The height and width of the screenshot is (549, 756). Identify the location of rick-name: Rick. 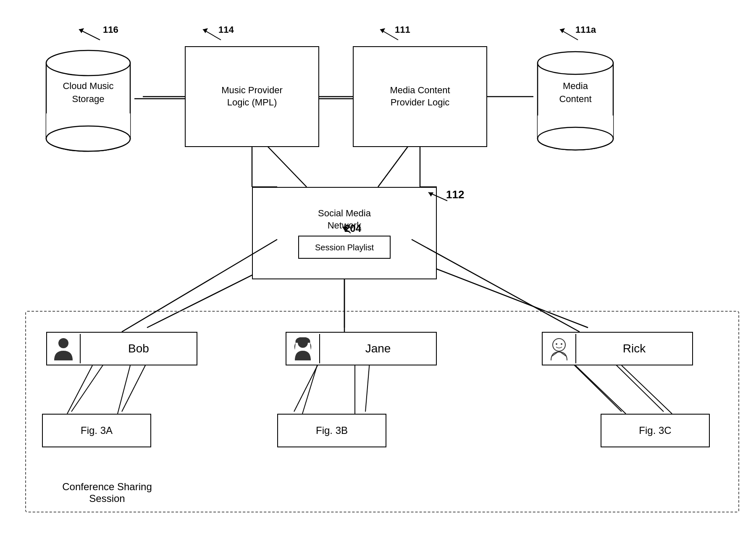
(634, 349).